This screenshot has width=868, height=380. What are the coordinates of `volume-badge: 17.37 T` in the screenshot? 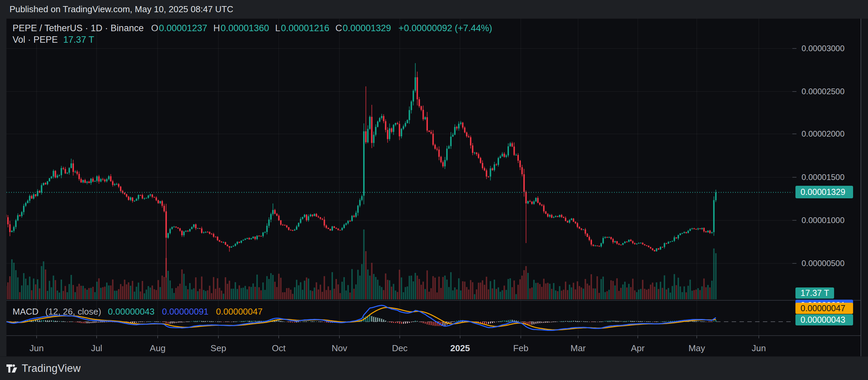 It's located at (815, 293).